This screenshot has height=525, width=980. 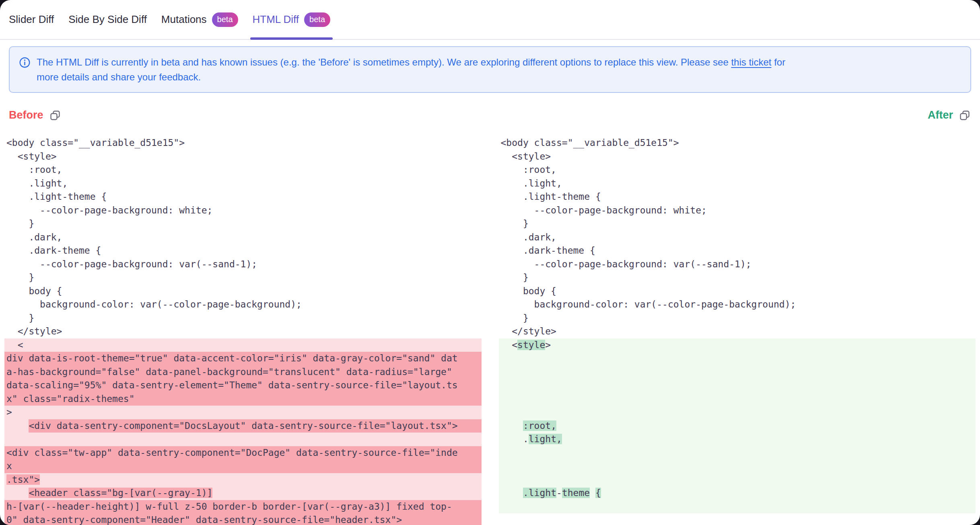 I want to click on code-text: <body class="__variable_d51e15">, so click(x=96, y=143).